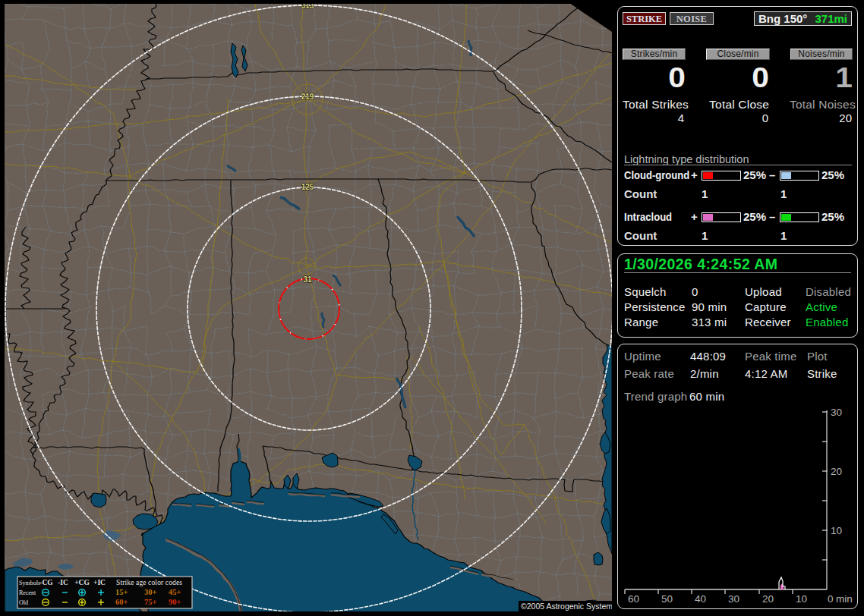  Describe the element at coordinates (24, 602) in the screenshot. I see `svg-text: Old` at that location.